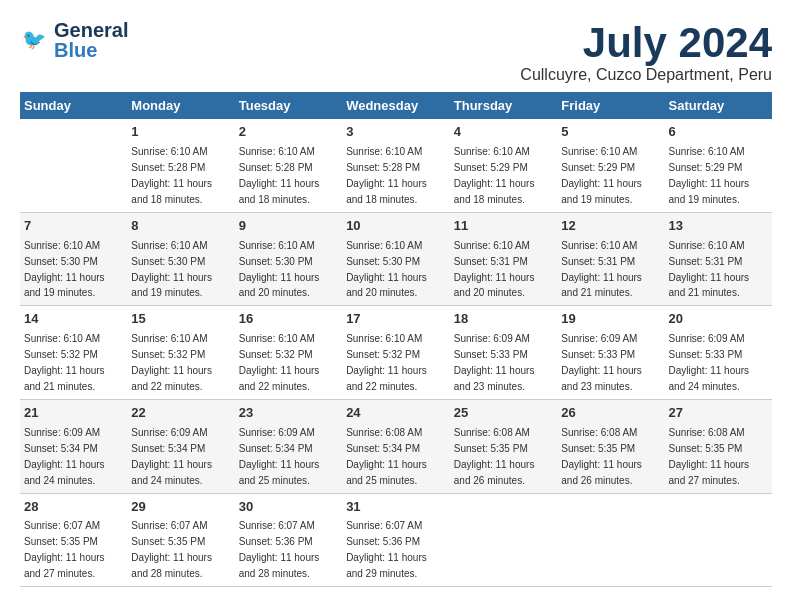 The width and height of the screenshot is (792, 612). Describe the element at coordinates (180, 320) in the screenshot. I see `day-number: 15` at that location.